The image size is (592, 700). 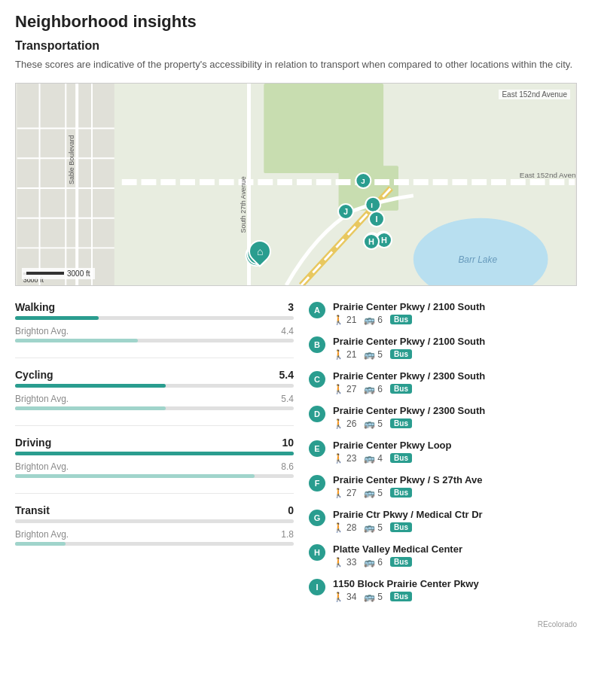 What do you see at coordinates (288, 331) in the screenshot?
I see `avg-value: 4.4` at bounding box center [288, 331].